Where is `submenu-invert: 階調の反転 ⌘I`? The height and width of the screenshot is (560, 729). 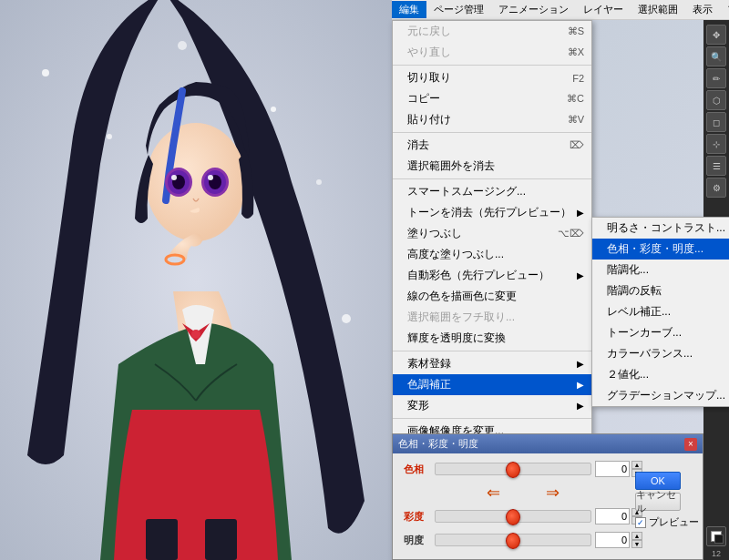
submenu-invert: 階調の反転 ⌘I is located at coordinates (661, 291).